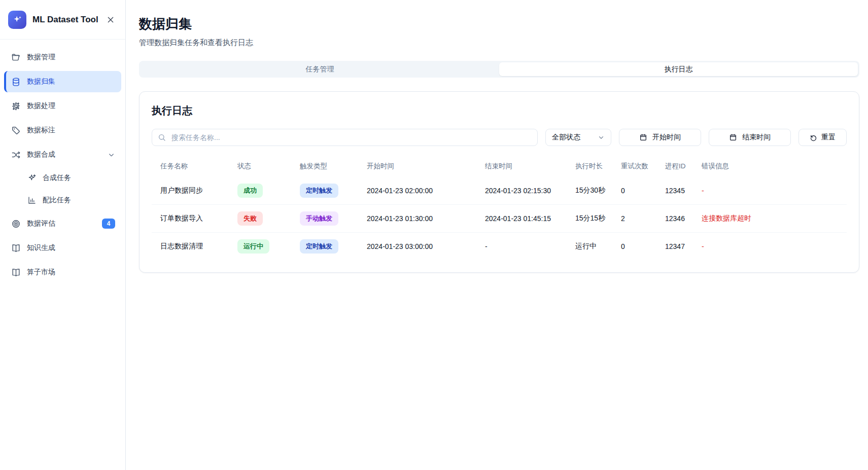  What do you see at coordinates (63, 82) in the screenshot?
I see `sidebar-item-data-collection: 数据归集` at bounding box center [63, 82].